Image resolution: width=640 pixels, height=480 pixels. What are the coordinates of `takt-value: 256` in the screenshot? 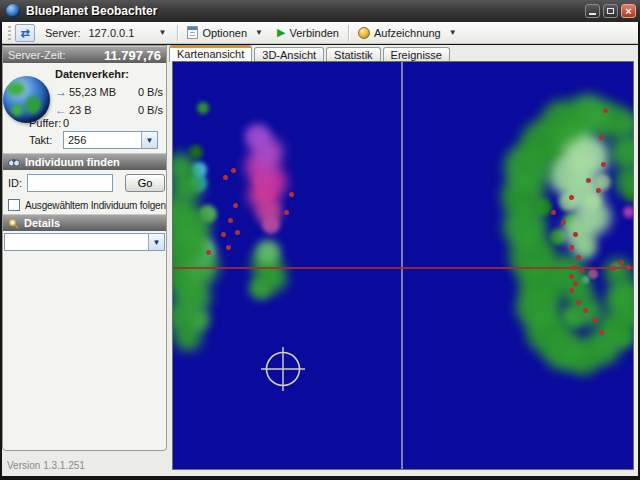 It's located at (102, 140).